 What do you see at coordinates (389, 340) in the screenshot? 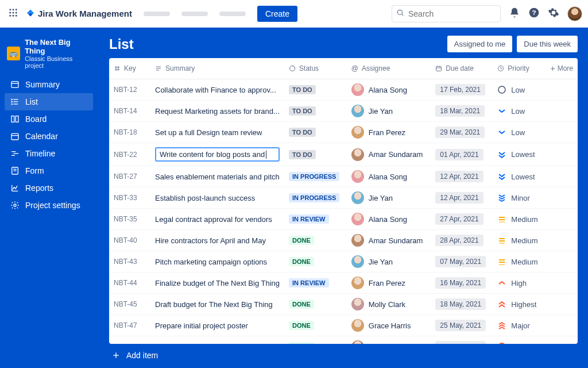
I see `cell-assignee: Andres Ramos` at bounding box center [389, 340].